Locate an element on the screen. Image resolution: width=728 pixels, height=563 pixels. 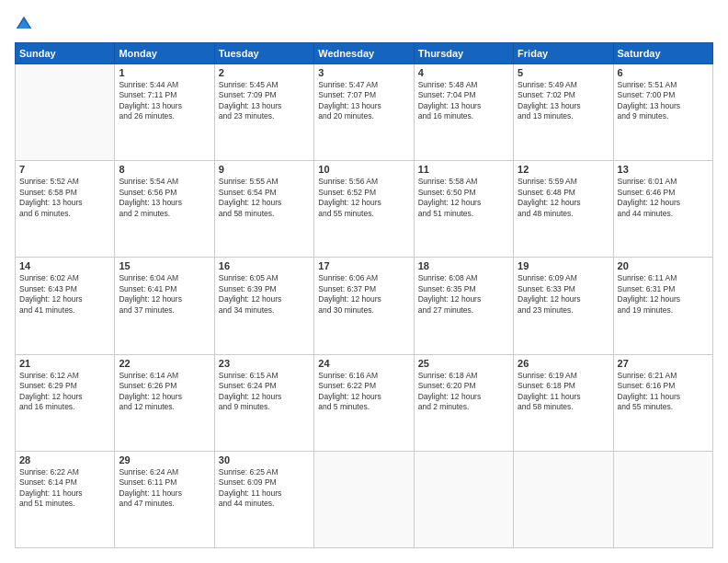
day-info: Sunrise: 5:56 AM Sunset: 6:52 PM Dayligh… is located at coordinates (364, 198).